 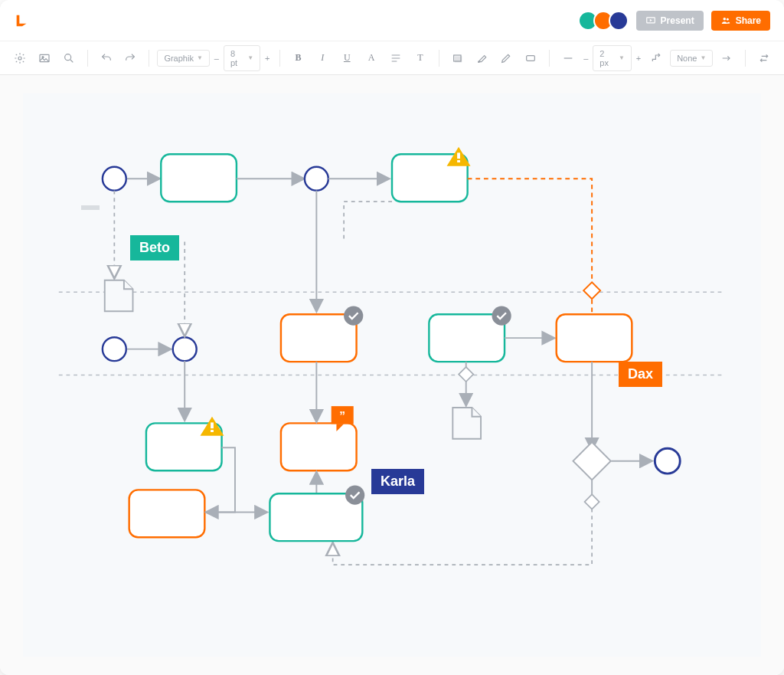 I want to click on end-event, so click(x=668, y=461).